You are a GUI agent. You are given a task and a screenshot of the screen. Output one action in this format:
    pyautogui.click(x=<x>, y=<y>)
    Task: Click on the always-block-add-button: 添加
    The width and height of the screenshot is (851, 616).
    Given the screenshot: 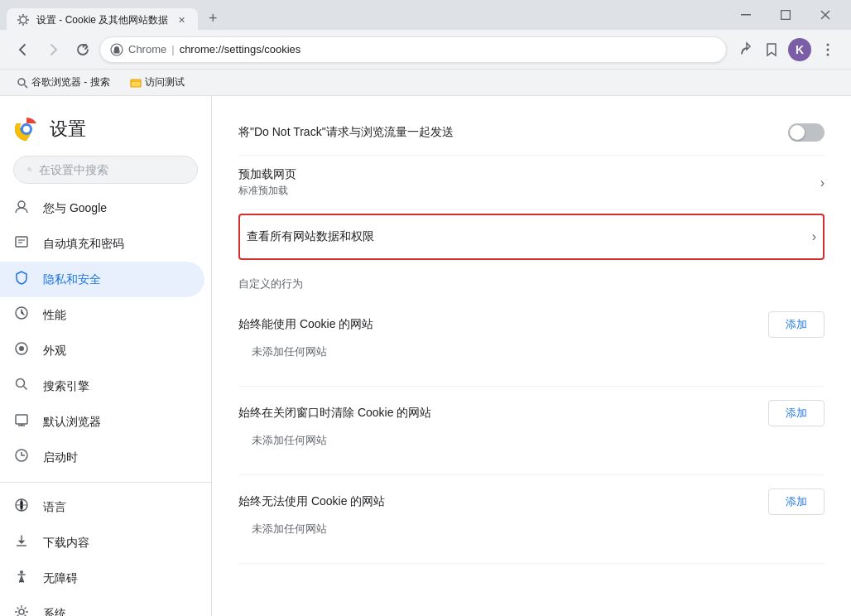 What is the action you would take?
    pyautogui.click(x=796, y=502)
    